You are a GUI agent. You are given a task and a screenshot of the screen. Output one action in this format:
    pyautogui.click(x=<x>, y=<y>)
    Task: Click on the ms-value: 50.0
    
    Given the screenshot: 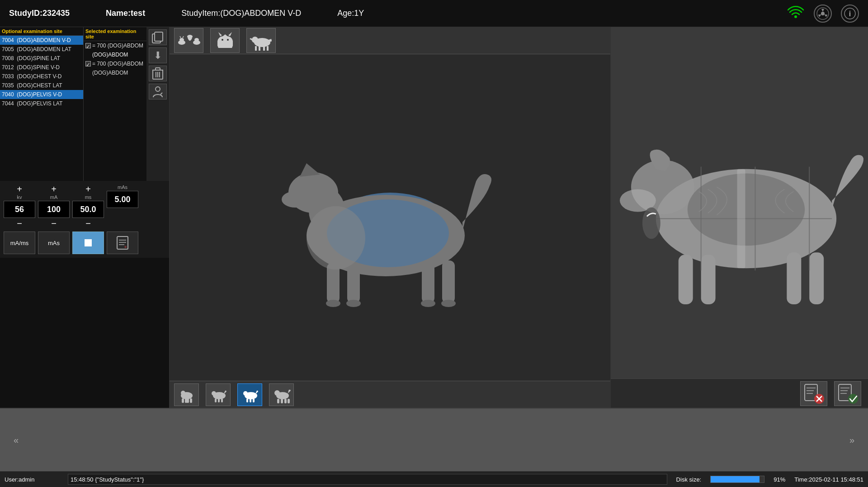 What is the action you would take?
    pyautogui.click(x=88, y=209)
    